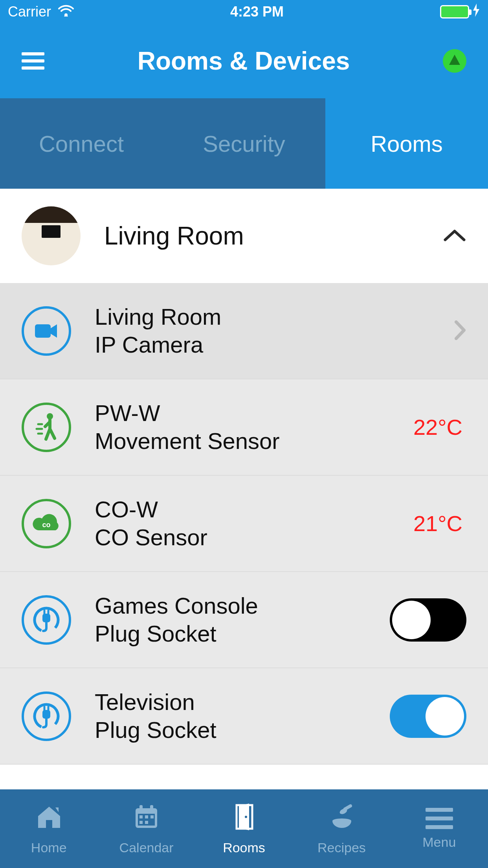  I want to click on carrier-label: Carrier, so click(29, 12).